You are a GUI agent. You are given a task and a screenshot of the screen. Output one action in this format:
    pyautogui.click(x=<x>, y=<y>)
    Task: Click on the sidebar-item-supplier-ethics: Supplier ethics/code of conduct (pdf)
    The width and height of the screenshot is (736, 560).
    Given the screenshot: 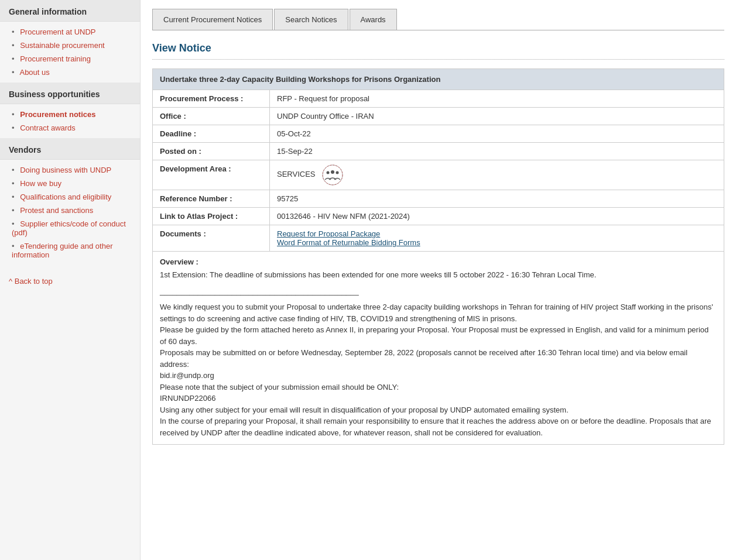 What is the action you would take?
    pyautogui.click(x=70, y=228)
    